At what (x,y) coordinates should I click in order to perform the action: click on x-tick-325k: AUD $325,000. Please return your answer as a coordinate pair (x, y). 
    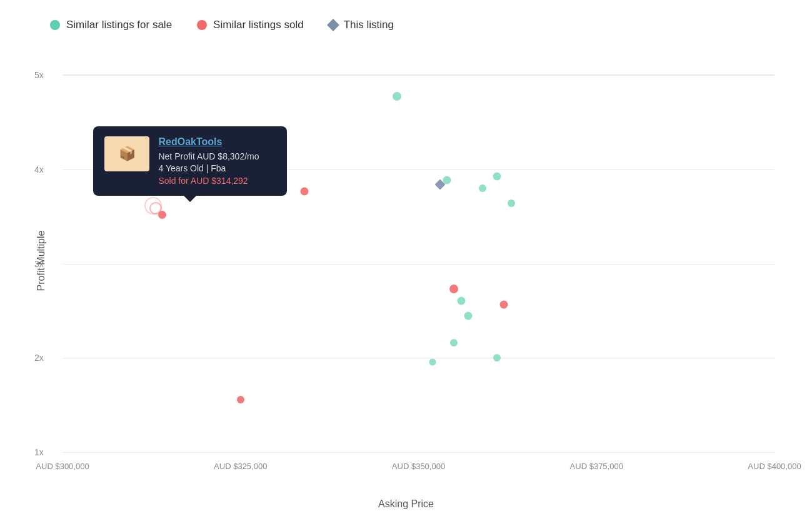
    Looking at the image, I should click on (240, 467).